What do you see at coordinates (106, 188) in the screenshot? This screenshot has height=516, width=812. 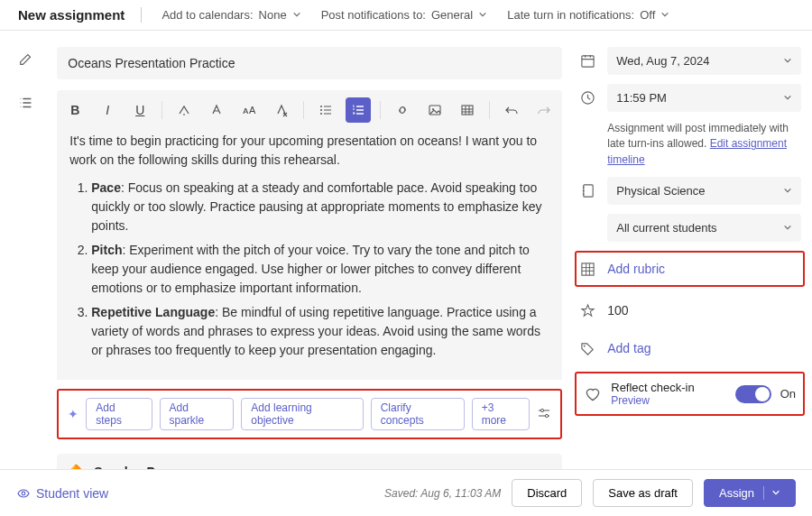 I see `term: Pace` at bounding box center [106, 188].